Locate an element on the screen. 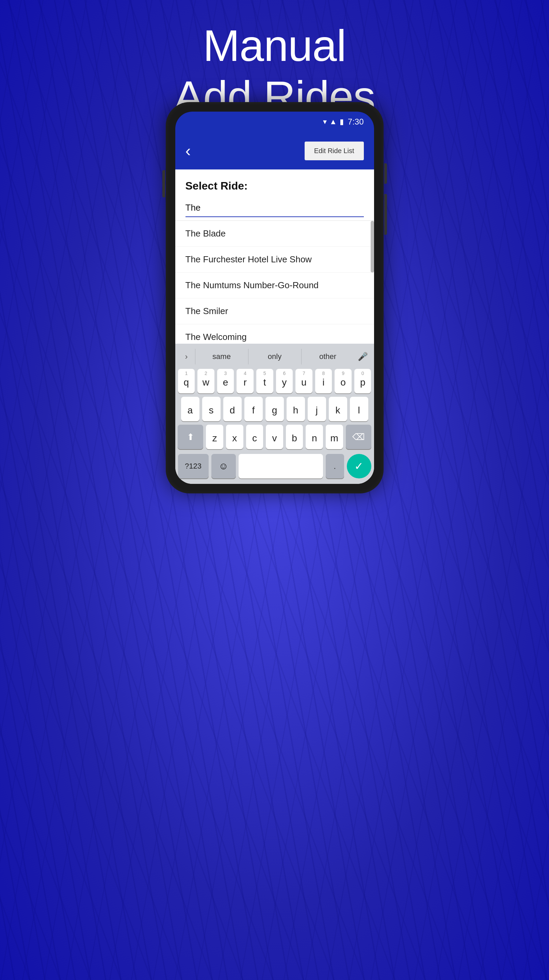 Image resolution: width=549 pixels, height=980 pixels. key-p: 0p is located at coordinates (363, 381).